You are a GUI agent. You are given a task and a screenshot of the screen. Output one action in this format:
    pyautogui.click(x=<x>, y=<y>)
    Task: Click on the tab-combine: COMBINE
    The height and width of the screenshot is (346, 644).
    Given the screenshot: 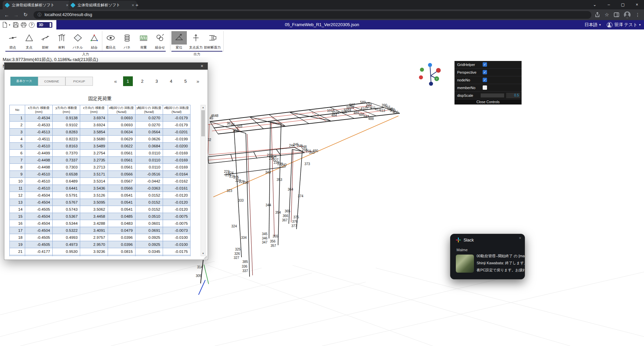 What is the action you would take?
    pyautogui.click(x=52, y=81)
    